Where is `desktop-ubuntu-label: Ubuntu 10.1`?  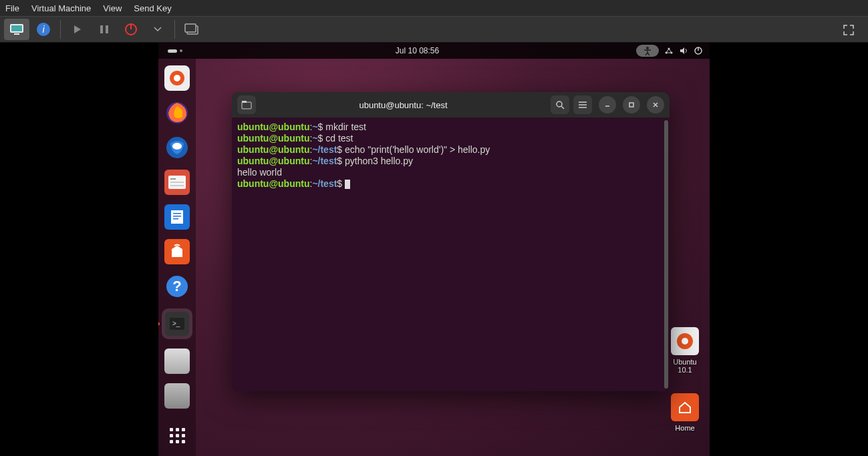
desktop-ubuntu-label: Ubuntu 10.1 is located at coordinates (685, 366).